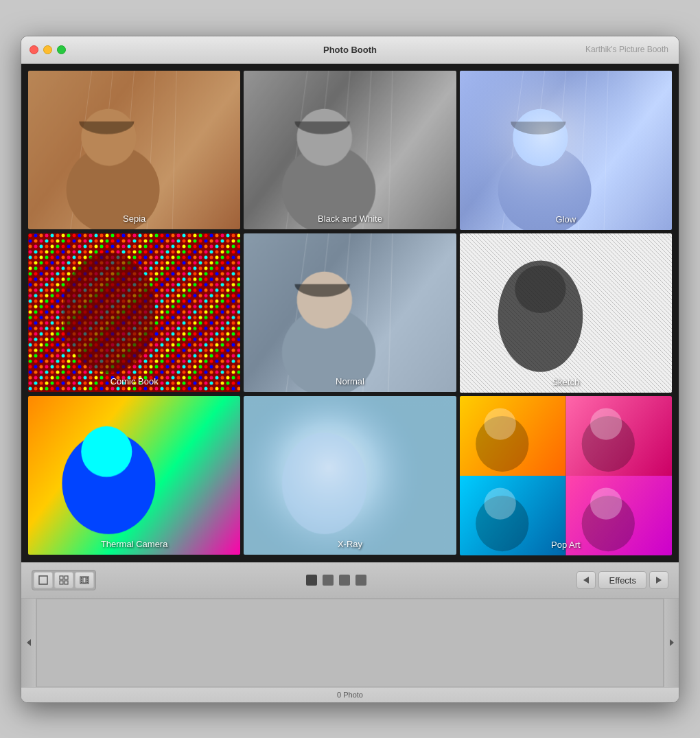  Describe the element at coordinates (565, 313) in the screenshot. I see `sketch-preview` at that location.